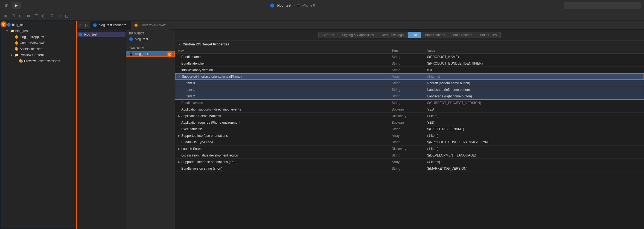  What do you see at coordinates (410, 103) in the screenshot?
I see `row-bundle-version: ▶ Bundle version String $(CURRENT_PROJEC…` at bounding box center [410, 103].